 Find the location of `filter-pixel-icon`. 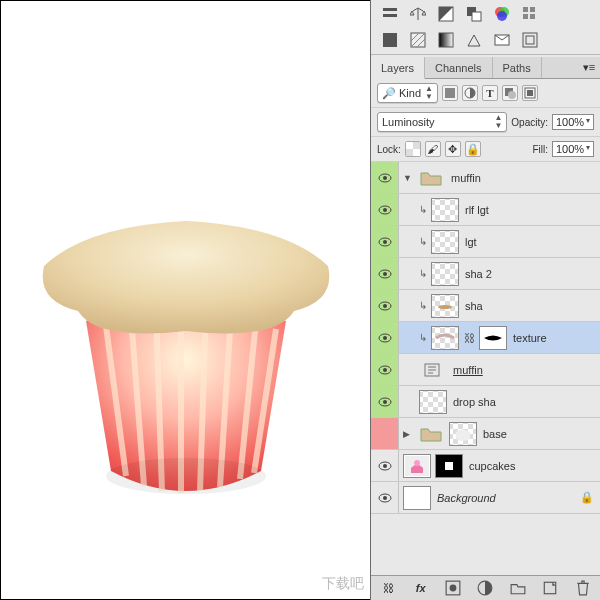

filter-pixel-icon is located at coordinates (450, 93).